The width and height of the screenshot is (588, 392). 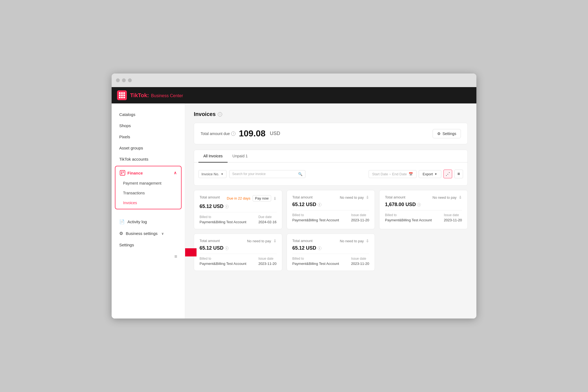 What do you see at coordinates (249, 174) in the screenshot?
I see `search-placeholder: Search for your invoice` at bounding box center [249, 174].